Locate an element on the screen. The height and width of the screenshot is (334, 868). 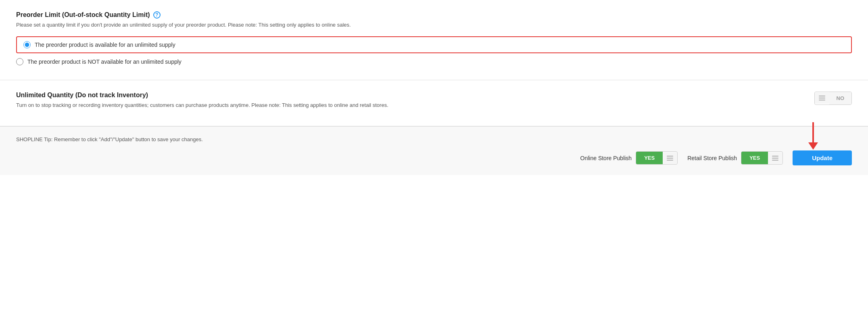
preorder-help-icon: ? is located at coordinates (157, 15).